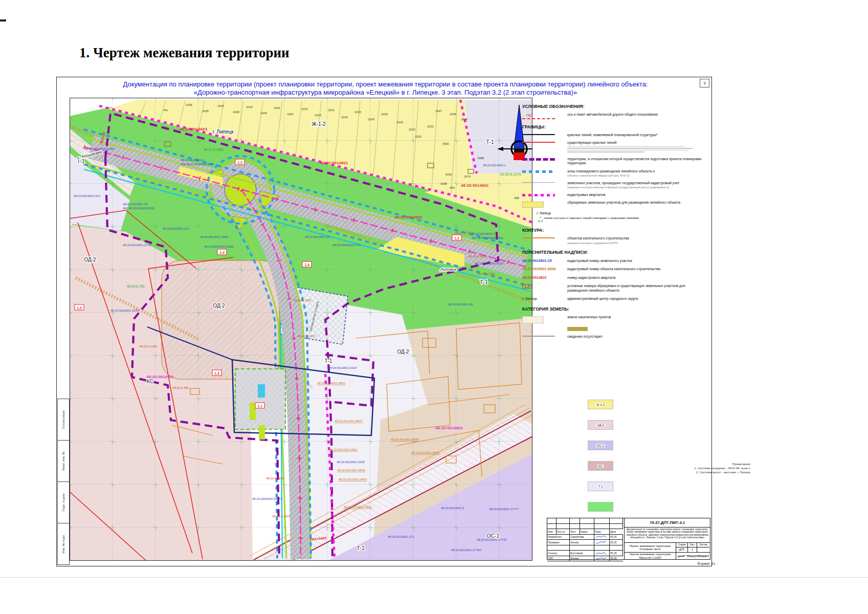 The width and height of the screenshot is (868, 614). I want to click on map-label: 48:20:0000000:33373, so click(267, 499).